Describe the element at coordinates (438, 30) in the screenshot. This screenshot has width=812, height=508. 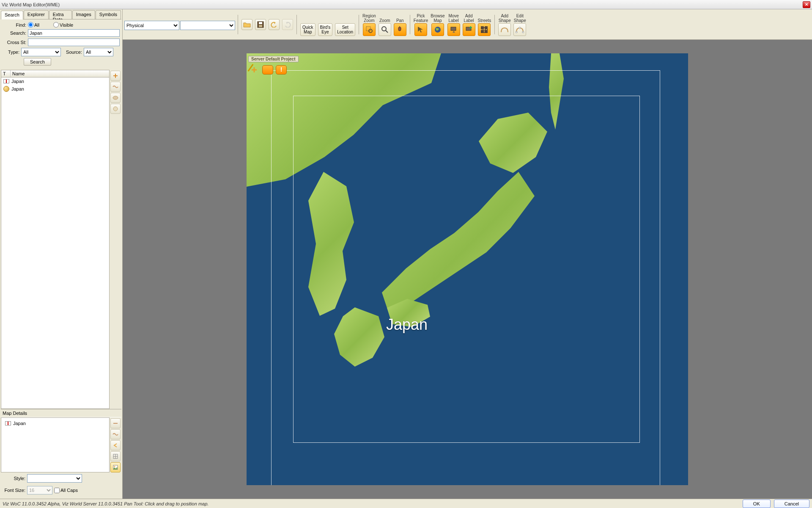
I see `browse-map-icon` at that location.